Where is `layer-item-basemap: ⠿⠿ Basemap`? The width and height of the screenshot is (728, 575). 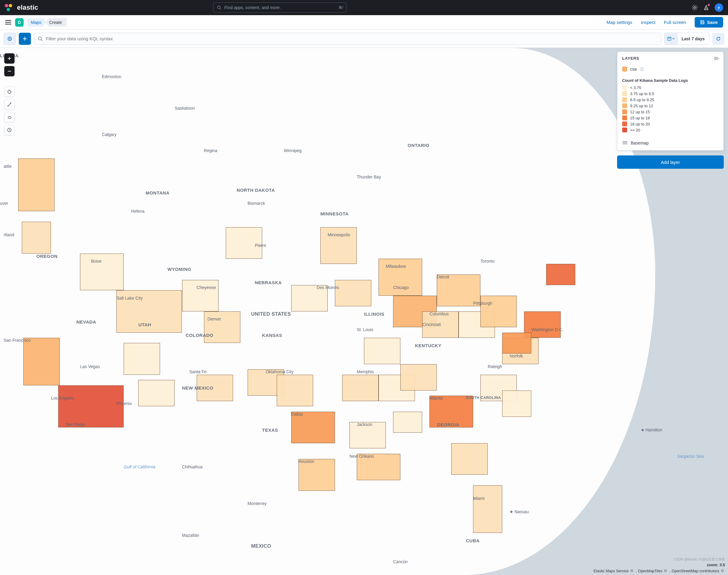
layer-item-basemap: ⠿⠿ Basemap is located at coordinates (670, 143).